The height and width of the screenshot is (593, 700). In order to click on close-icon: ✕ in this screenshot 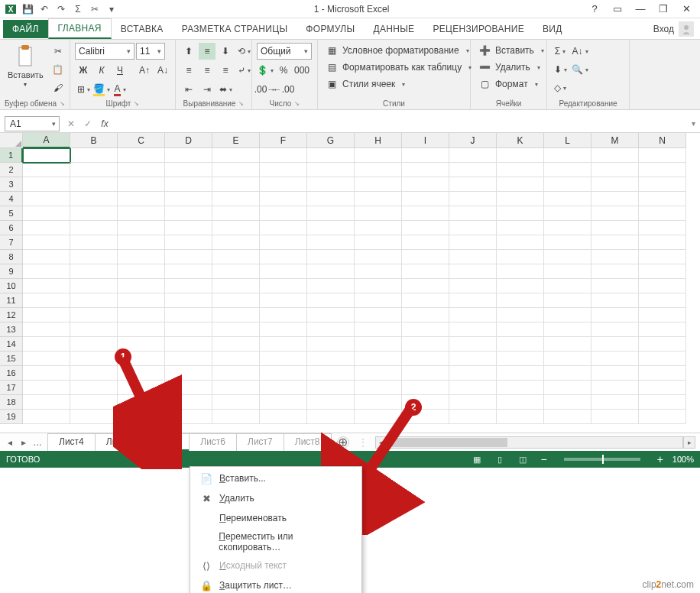, I will do `click(686, 9)`.